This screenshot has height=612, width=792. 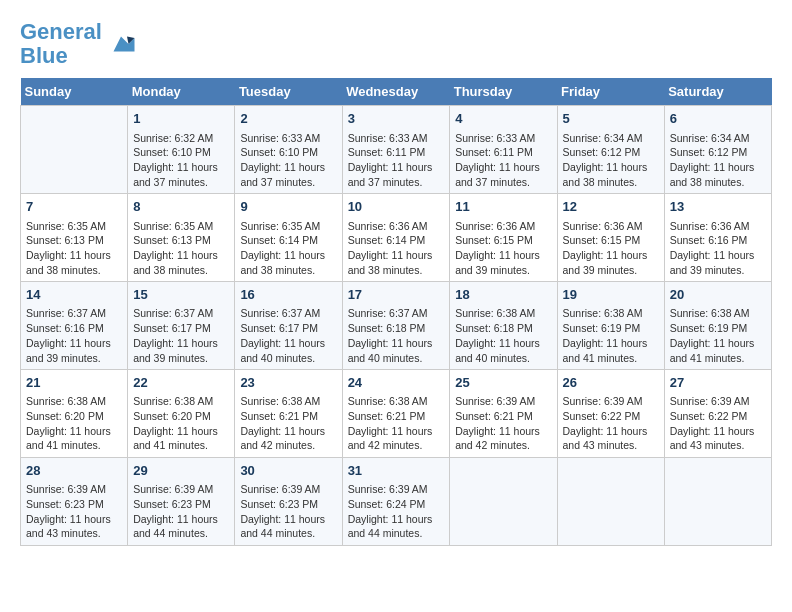 What do you see at coordinates (610, 92) in the screenshot?
I see `col-header-friday: Friday` at bounding box center [610, 92].